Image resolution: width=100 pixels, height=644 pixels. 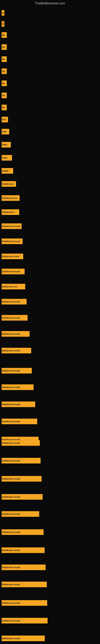 I want to click on bar: Bottleneck resul, so click(x=12, y=256).